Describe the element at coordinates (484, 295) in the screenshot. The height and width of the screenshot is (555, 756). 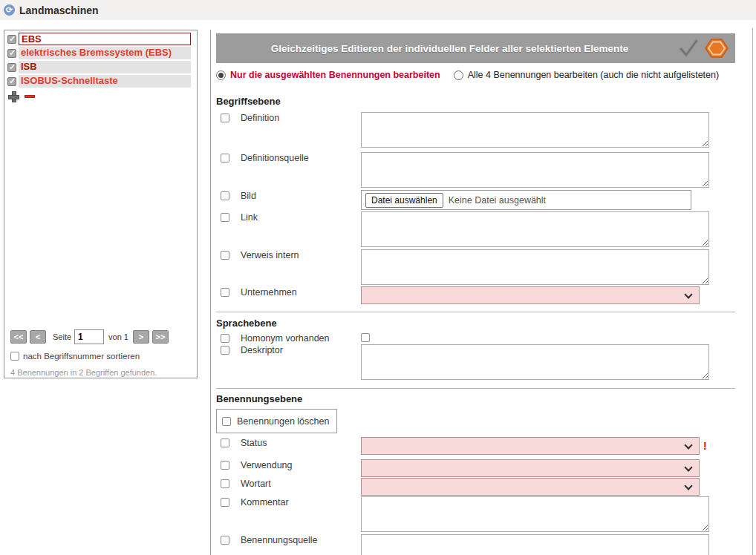
I see `field-row-unternehmen: Unternehmen` at that location.